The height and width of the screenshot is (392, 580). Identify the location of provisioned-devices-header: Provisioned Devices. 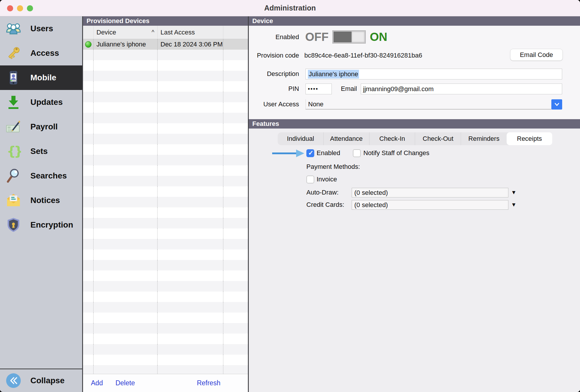
(165, 21).